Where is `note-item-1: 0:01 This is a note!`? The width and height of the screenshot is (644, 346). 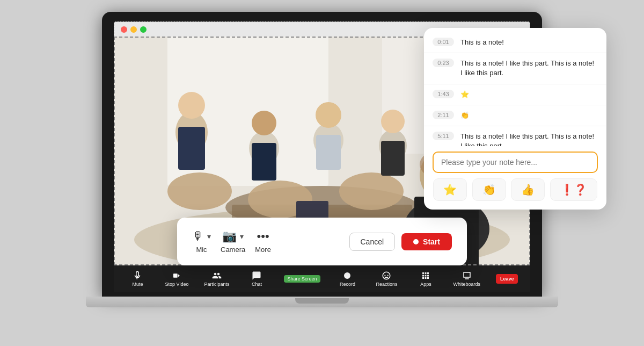 note-item-1: 0:01 This is a note! is located at coordinates (515, 42).